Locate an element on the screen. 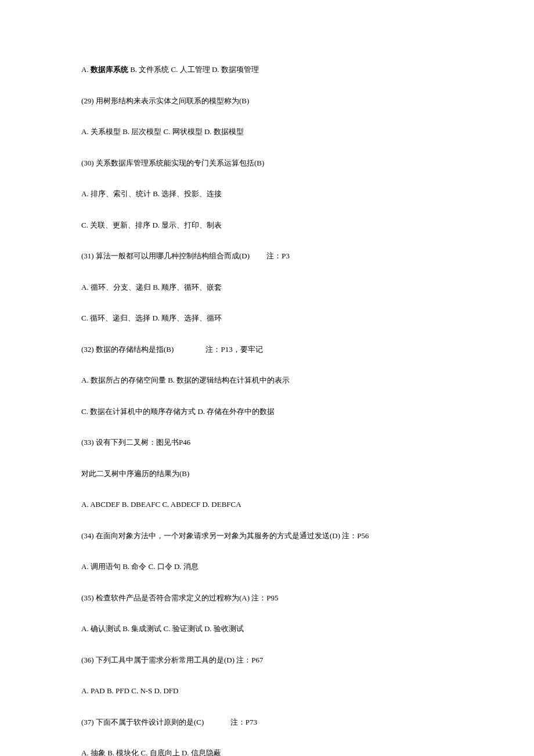  document-line: A. 抽象 B. 模块化 C. 自底向上 D. 信息隐蔽 is located at coordinates (267, 751).